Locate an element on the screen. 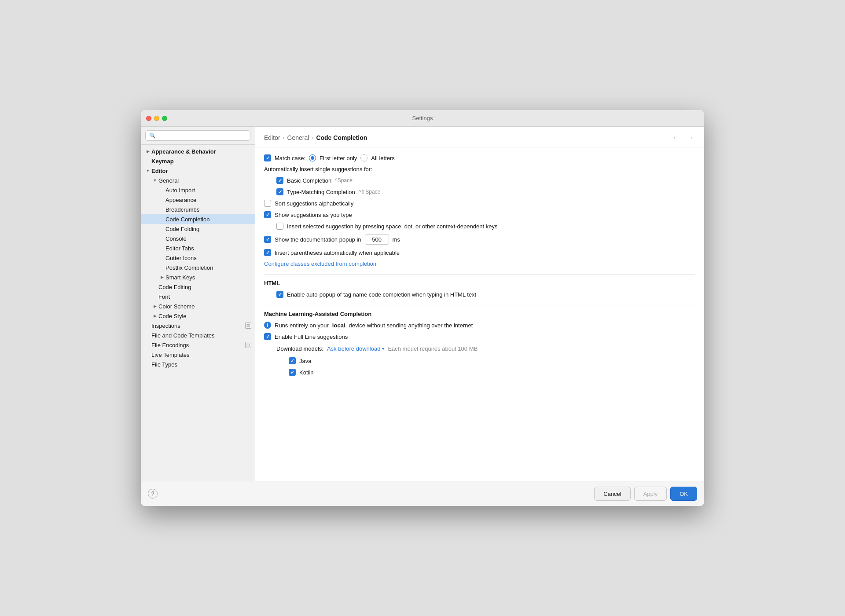  sidebar-label-editor: Editor is located at coordinates (160, 171).